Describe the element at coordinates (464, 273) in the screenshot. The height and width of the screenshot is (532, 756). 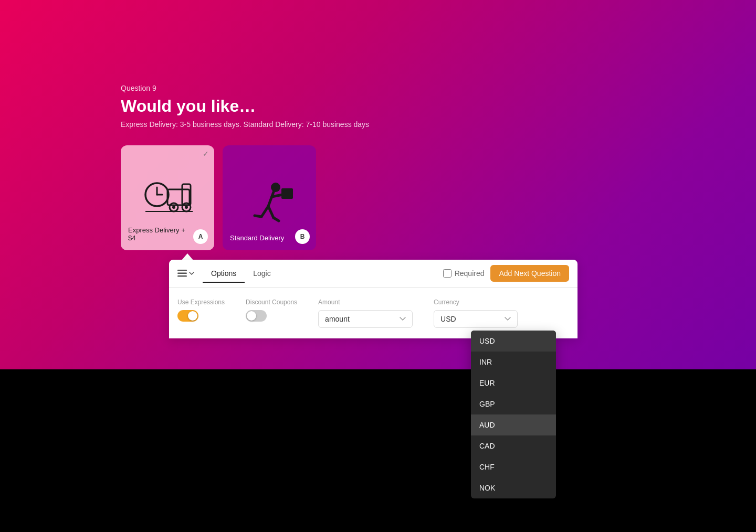
I see `required-checkbox: Required` at that location.